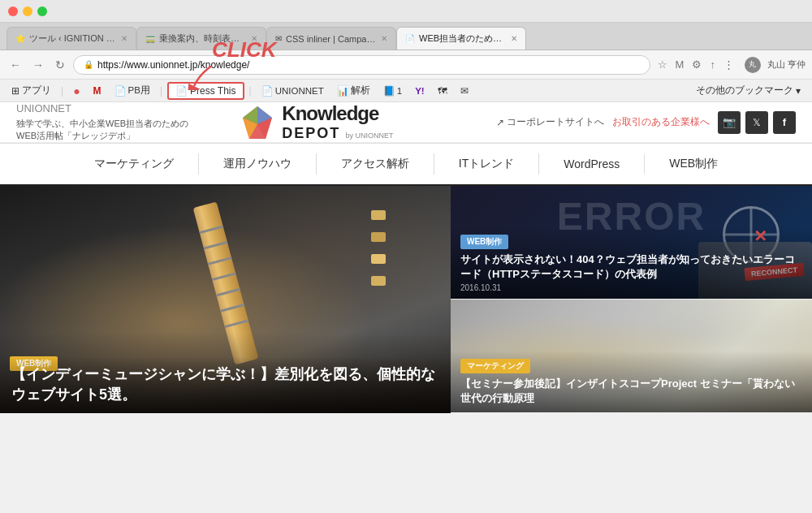 This screenshot has height=513, width=812. I want to click on featured-title: 【インディーミュージシャンに学ぶ！】差別化を図る、個性的なウェブサイト5選。, so click(226, 385).